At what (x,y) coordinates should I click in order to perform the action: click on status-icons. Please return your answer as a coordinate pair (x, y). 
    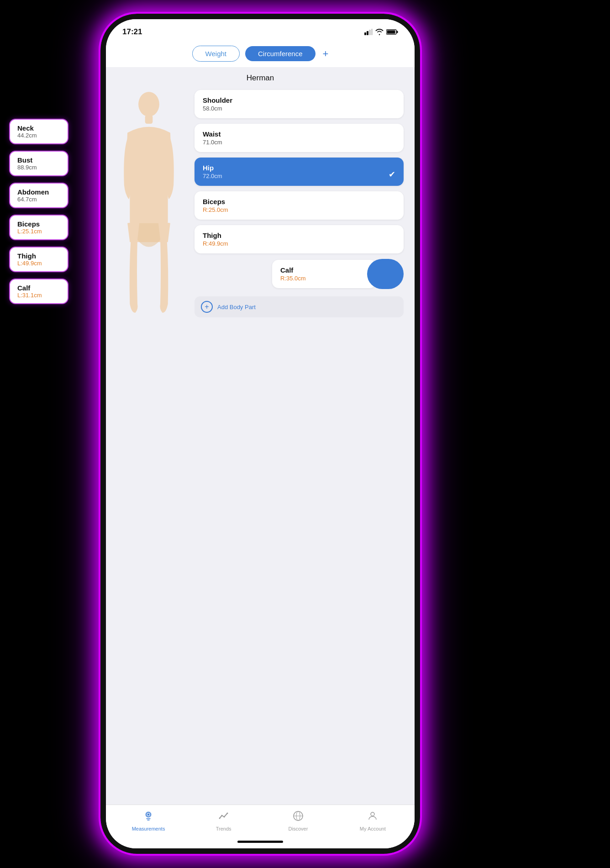
    Looking at the image, I should click on (381, 32).